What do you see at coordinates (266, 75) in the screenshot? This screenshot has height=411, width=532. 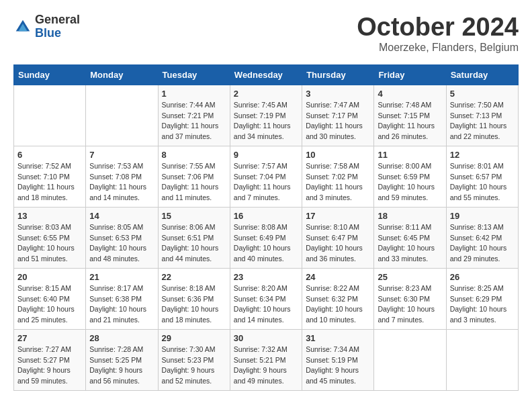 I see `calendar-header-row: SundayMondayTuesdayWednesdayThursdayFrid…` at bounding box center [266, 75].